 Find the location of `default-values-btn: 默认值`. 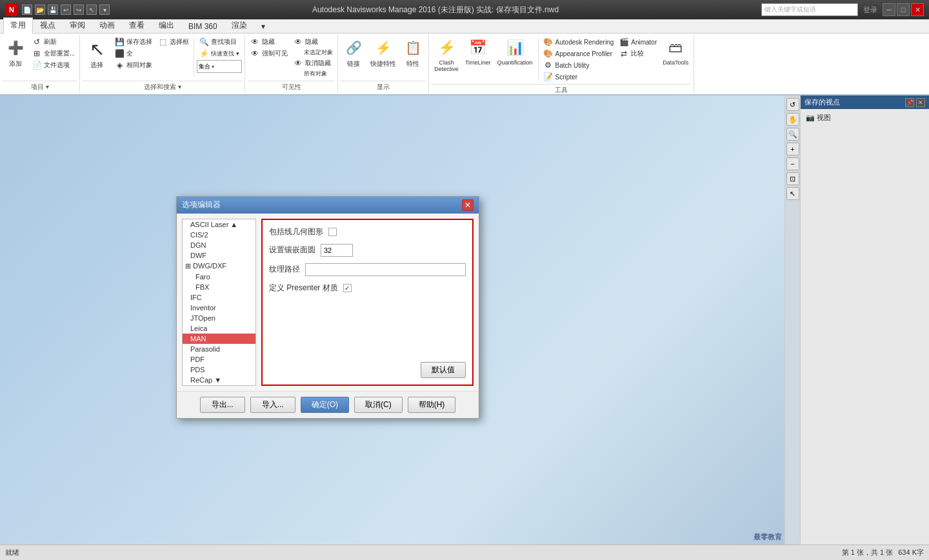

default-values-btn: 默认值 is located at coordinates (443, 370).